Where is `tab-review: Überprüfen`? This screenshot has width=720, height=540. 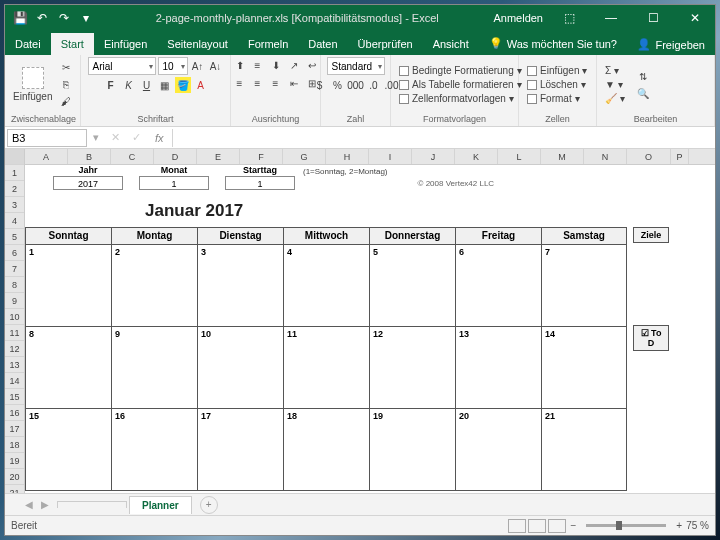 tab-review: Überprüfen is located at coordinates (386, 44).